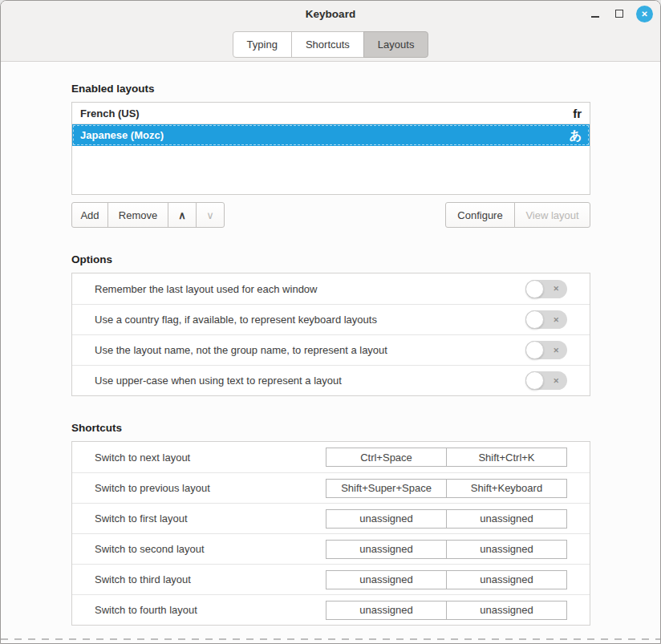  What do you see at coordinates (210, 215) in the screenshot?
I see `chevron-down-icon: ∨` at bounding box center [210, 215].